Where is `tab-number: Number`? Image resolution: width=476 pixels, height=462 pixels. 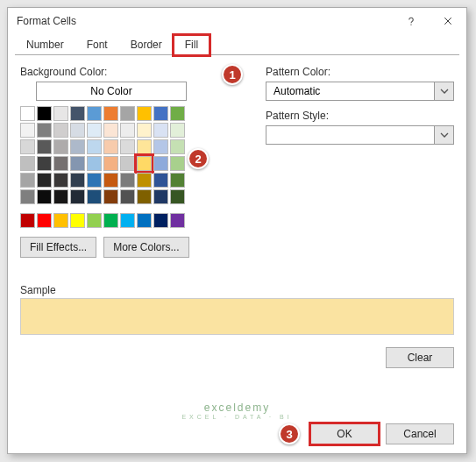
tab-number: Number is located at coordinates (46, 46).